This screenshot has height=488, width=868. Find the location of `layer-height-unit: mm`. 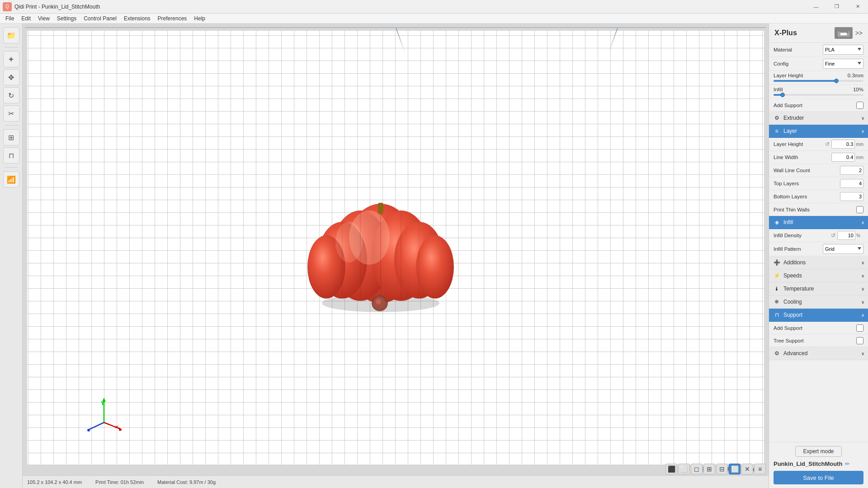

layer-height-unit: mm is located at coordinates (860, 145).